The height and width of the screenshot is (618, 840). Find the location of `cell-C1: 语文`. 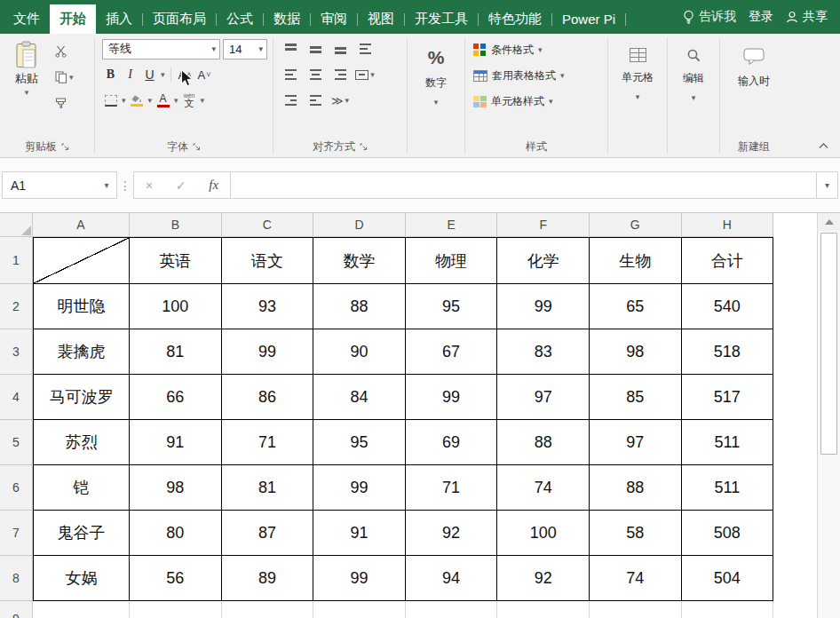

cell-C1: 语文 is located at coordinates (268, 261).